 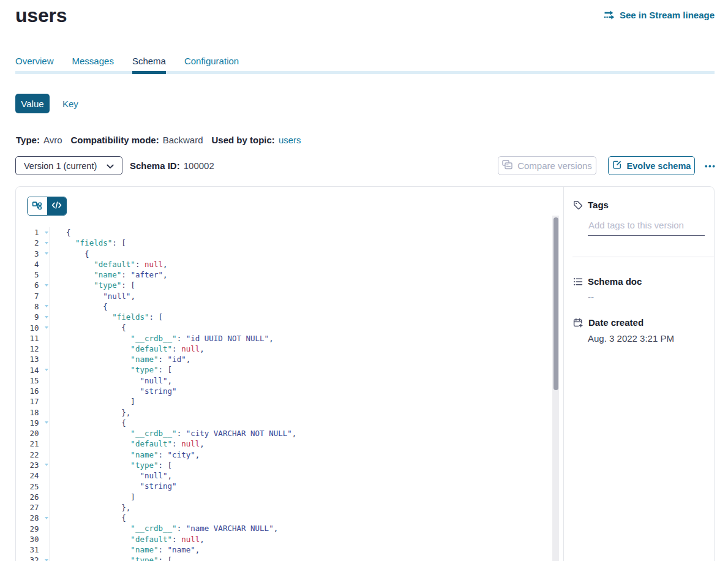 What do you see at coordinates (28, 454) in the screenshot?
I see `line-number: 22` at bounding box center [28, 454].